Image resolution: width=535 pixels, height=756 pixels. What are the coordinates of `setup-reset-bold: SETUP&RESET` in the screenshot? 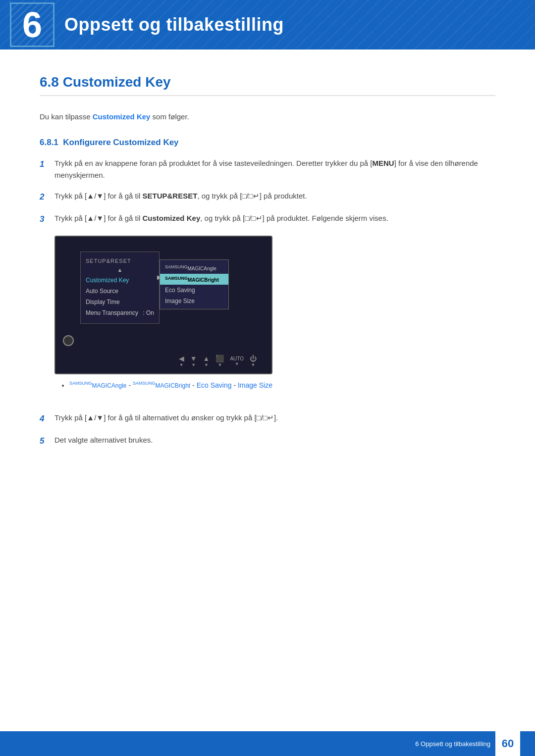 It's located at (170, 196).